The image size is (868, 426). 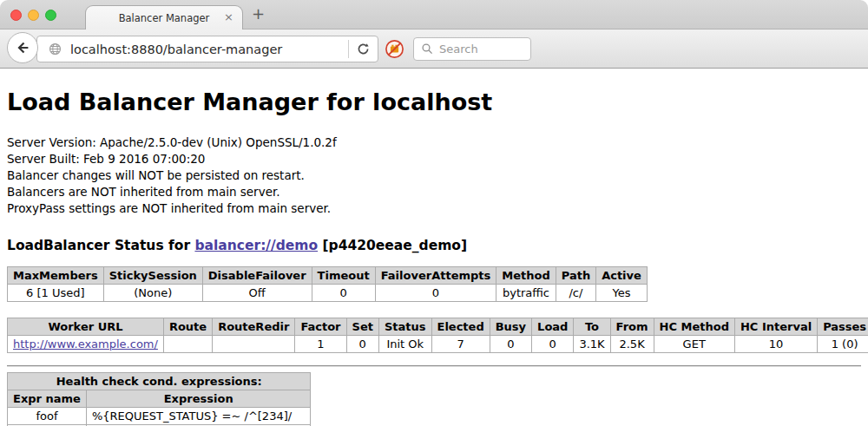 I want to click on col-active: Active, so click(x=621, y=276).